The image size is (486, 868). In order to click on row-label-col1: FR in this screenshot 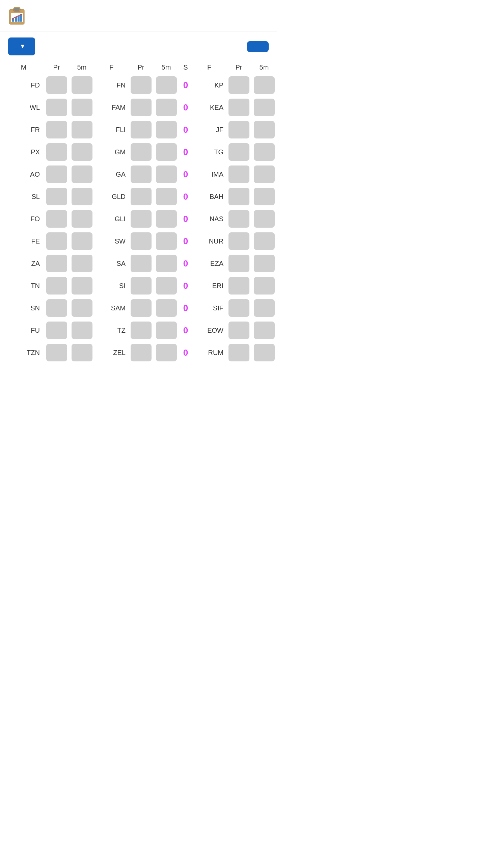, I will do `click(24, 130)`.